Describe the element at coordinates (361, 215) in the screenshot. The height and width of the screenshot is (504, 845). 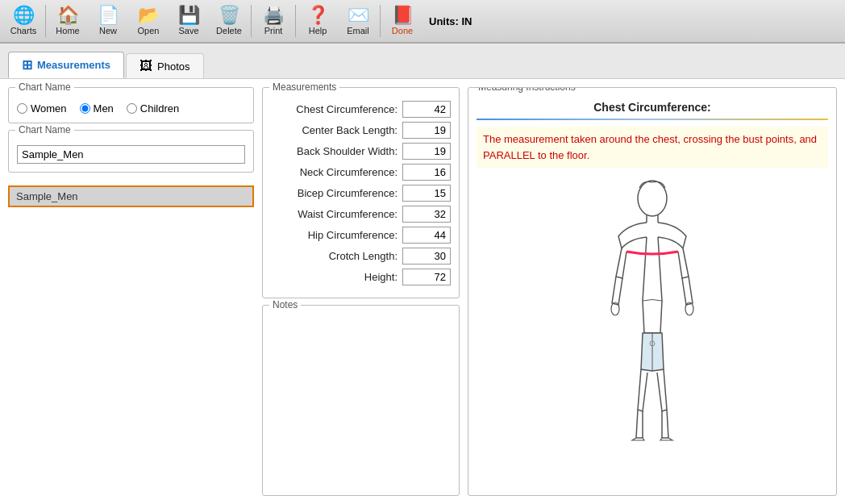
I see `meas-row-waist: Waist Circumference:` at that location.